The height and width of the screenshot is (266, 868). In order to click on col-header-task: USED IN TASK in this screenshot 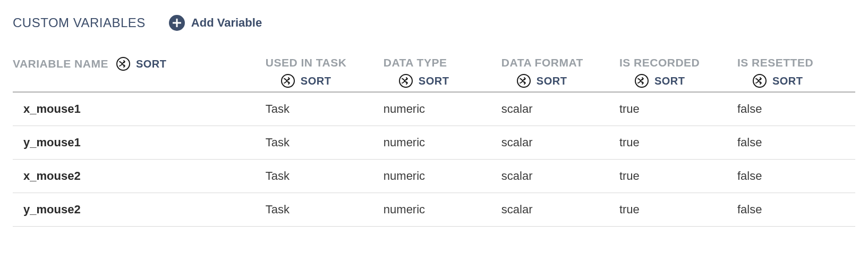, I will do `click(325, 63)`.